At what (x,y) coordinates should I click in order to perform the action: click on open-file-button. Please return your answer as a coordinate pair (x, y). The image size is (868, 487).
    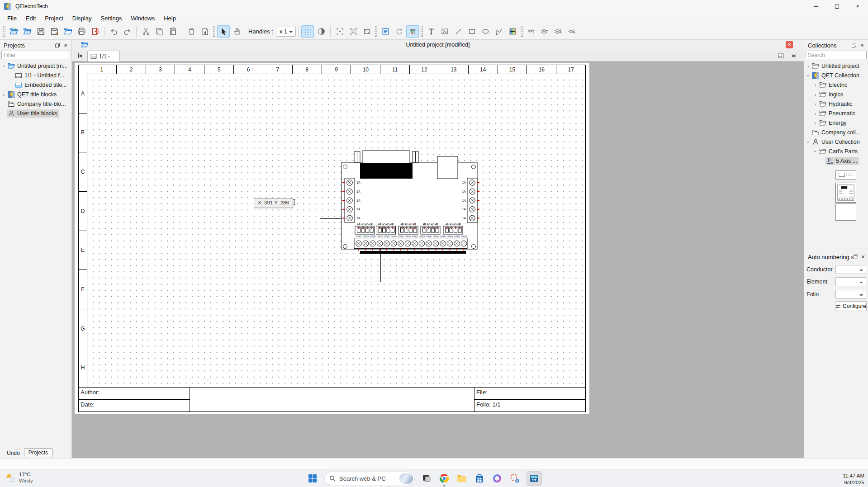
    Looking at the image, I should click on (68, 32).